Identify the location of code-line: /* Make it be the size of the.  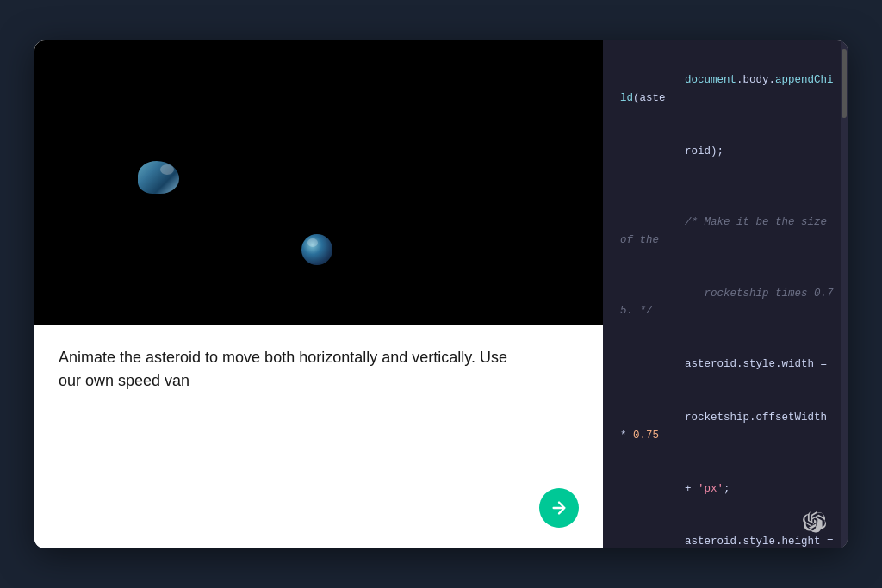
(727, 232).